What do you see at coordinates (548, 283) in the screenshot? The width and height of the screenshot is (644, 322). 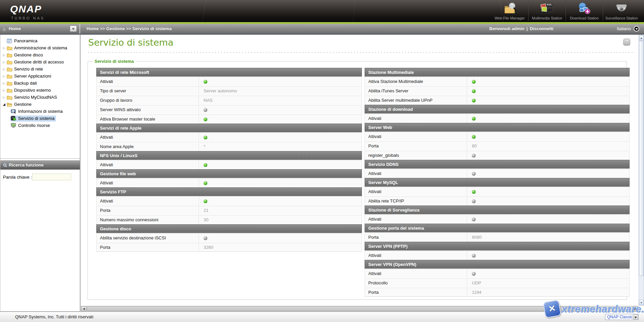 I see `service-row-value: UDP` at bounding box center [548, 283].